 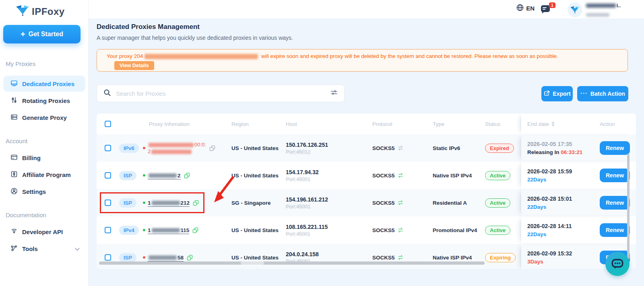 What do you see at coordinates (169, 203) in the screenshot?
I see `proxy-address: 1212` at bounding box center [169, 203].